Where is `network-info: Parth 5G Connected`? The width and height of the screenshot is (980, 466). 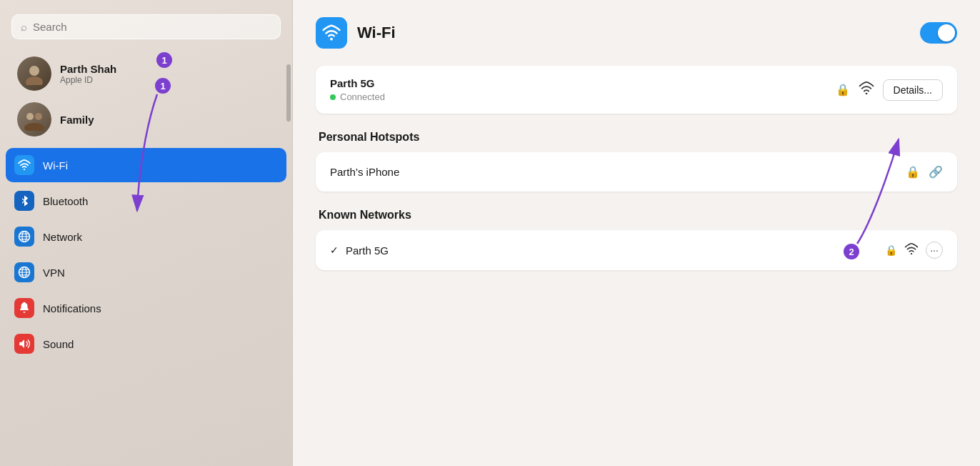
network-info: Parth 5G Connected is located at coordinates (357, 90).